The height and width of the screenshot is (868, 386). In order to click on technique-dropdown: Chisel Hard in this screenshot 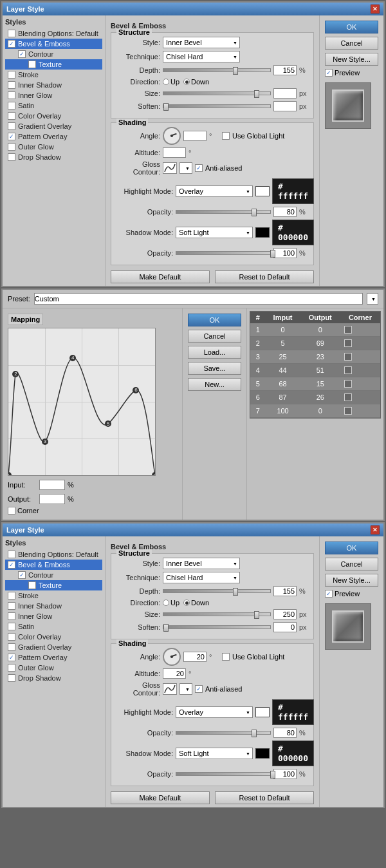, I will do `click(201, 57)`.